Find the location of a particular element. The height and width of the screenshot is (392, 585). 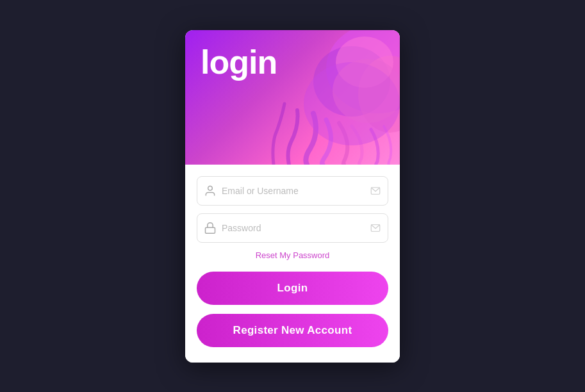

password-right-icon is located at coordinates (375, 228).